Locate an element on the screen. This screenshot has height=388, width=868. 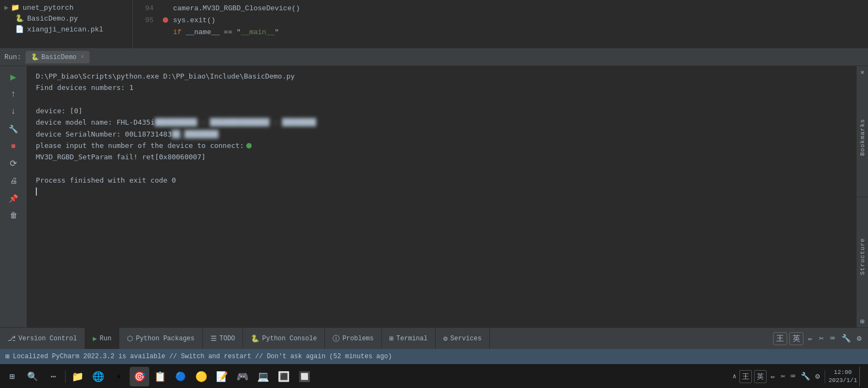
tray-ime-eng: 英 is located at coordinates (761, 377).